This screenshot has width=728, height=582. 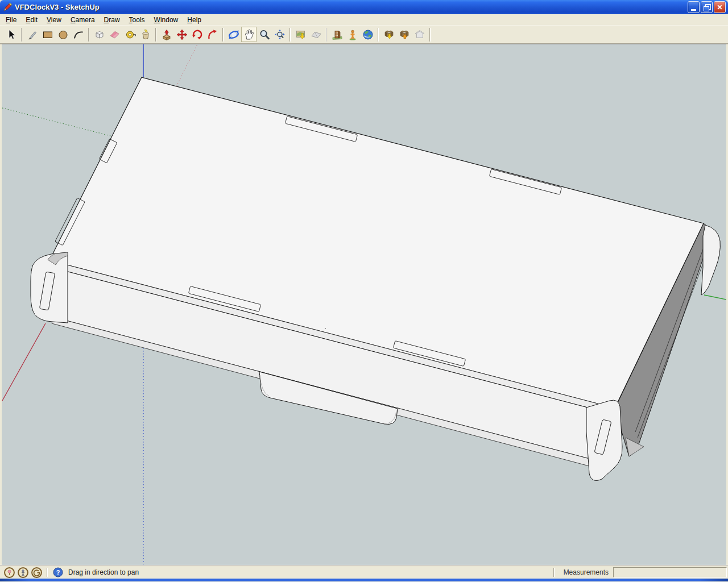 I want to click on move-tool-button, so click(x=182, y=34).